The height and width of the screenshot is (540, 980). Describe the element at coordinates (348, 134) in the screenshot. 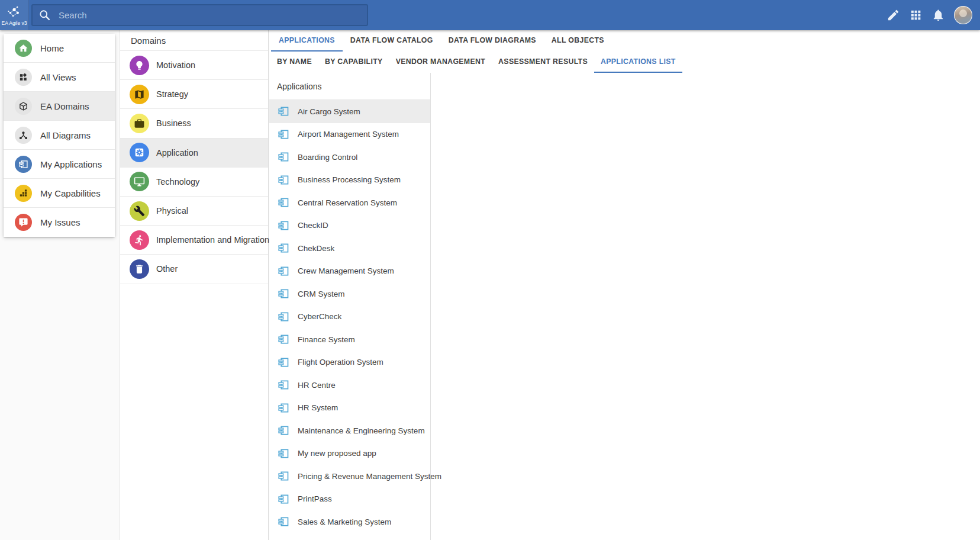

I see `application-item-label: Airport Management System` at that location.